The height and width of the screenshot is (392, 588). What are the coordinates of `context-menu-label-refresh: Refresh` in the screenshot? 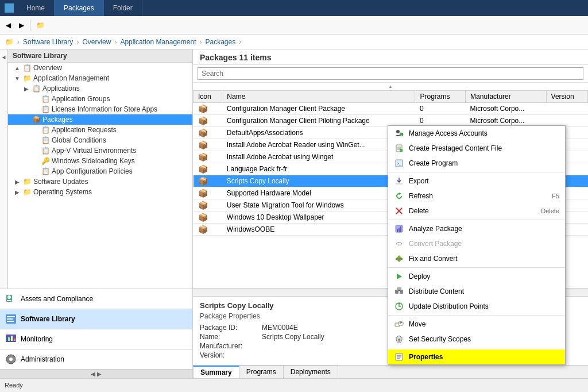 It's located at (421, 196).